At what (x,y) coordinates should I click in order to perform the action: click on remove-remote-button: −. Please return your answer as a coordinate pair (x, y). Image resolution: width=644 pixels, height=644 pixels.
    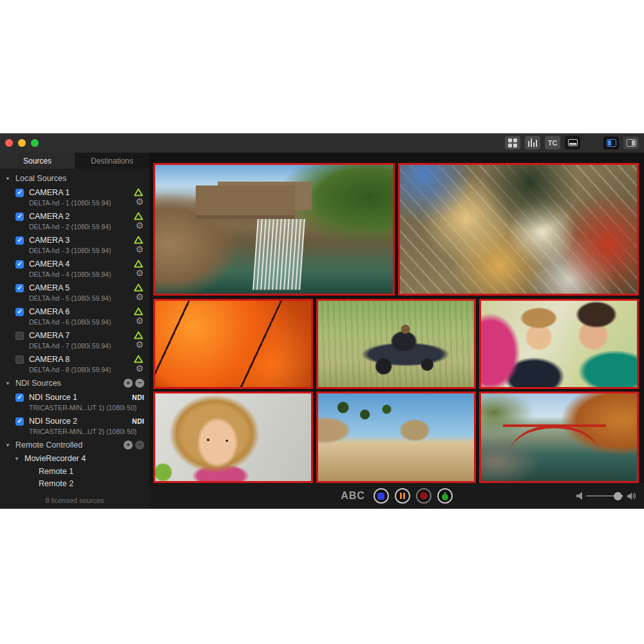
    Looking at the image, I should click on (140, 445).